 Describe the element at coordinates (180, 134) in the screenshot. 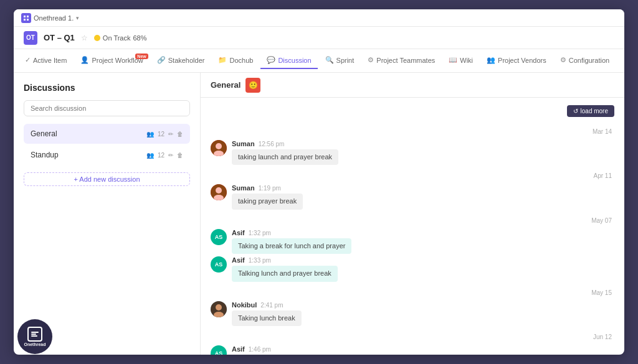

I see `general-delete-icon: 🗑` at that location.